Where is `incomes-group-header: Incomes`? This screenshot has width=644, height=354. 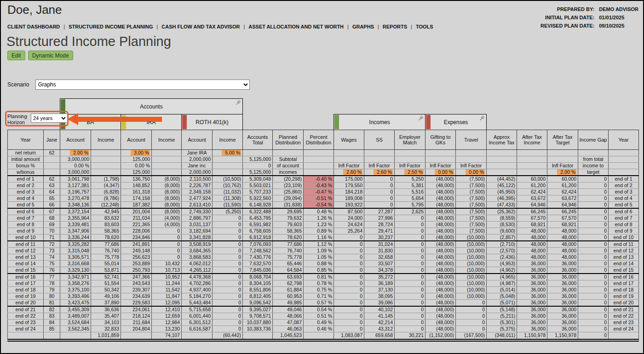
incomes-group-header: Incomes is located at coordinates (380, 122).